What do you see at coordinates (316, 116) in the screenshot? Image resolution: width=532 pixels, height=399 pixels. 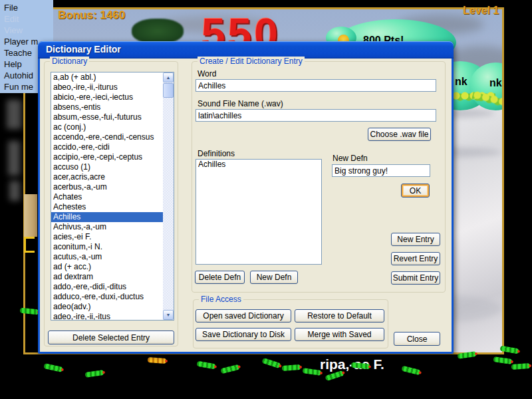 I see `sound-file-input` at bounding box center [316, 116].